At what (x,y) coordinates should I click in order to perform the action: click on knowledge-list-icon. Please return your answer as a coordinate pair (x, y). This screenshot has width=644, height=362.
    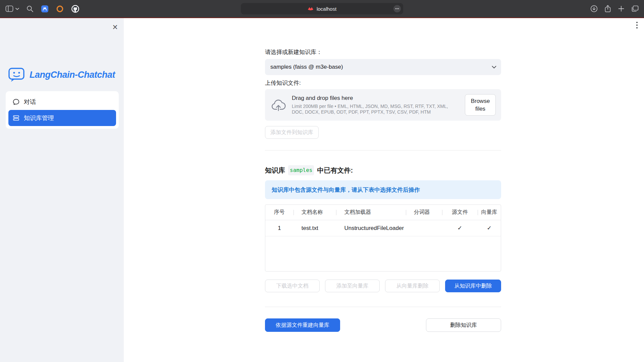
    Looking at the image, I should click on (16, 118).